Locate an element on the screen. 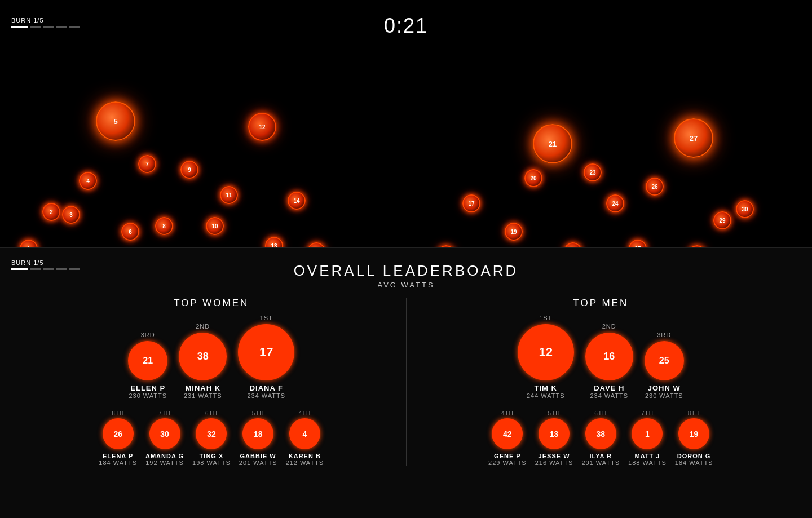 This screenshot has width=812, height=518. men-3rd-podium: 3RD 25 JOHN W 230 WATTS is located at coordinates (664, 365).